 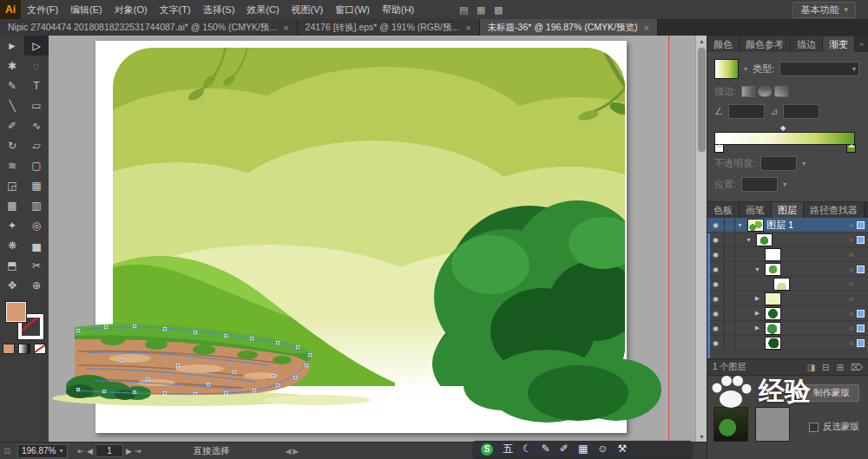 What do you see at coordinates (825, 368) in the screenshot?
I see `new-sublayer-icon: ⊟` at bounding box center [825, 368].